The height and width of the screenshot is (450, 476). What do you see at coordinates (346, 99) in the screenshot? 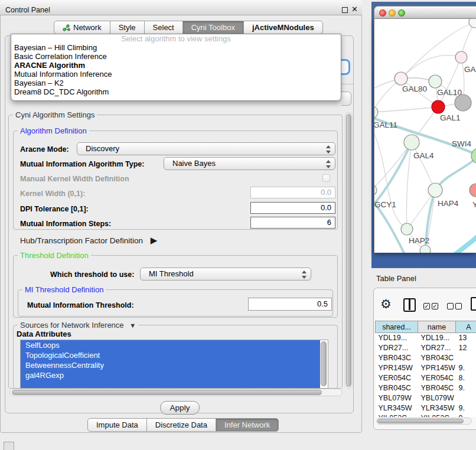
I see `network-selector-combobox-fragment` at bounding box center [346, 99].